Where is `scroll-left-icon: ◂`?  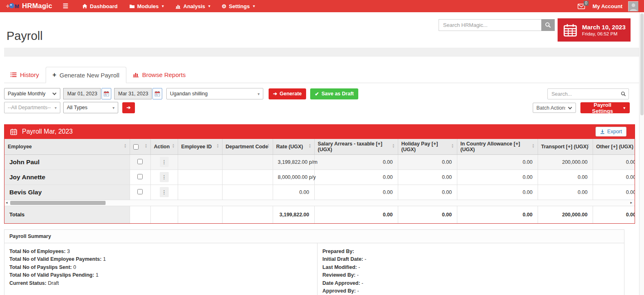 scroll-left-icon: ◂ is located at coordinates (7, 203).